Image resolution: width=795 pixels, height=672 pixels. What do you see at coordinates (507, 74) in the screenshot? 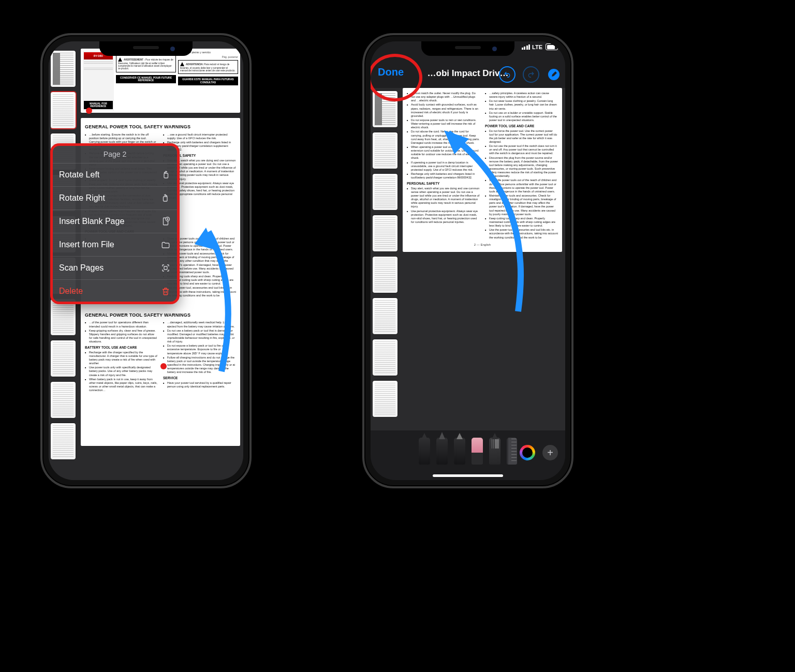
I see `undo-button` at bounding box center [507, 74].